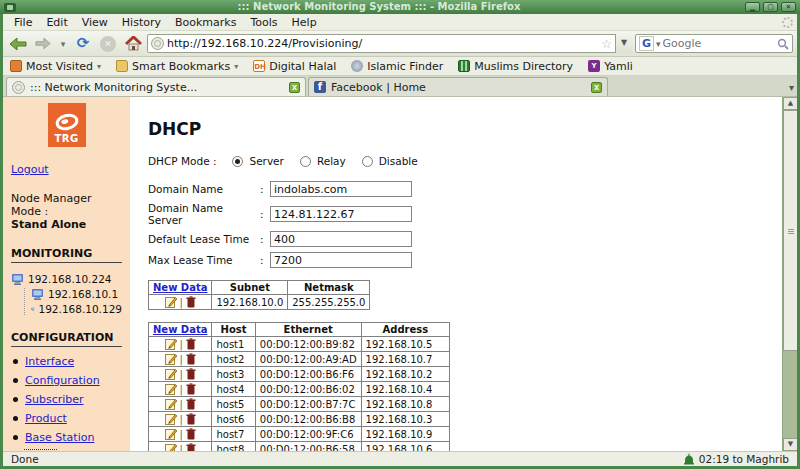 This screenshot has width=800, height=469. Describe the element at coordinates (458, 86) in the screenshot. I see `tab-facebook: f Facebook | Home x` at that location.